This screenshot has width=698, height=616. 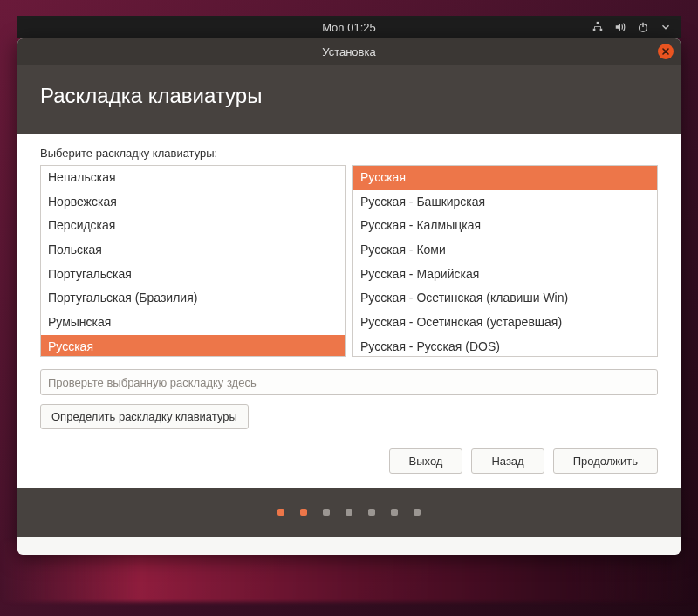 What do you see at coordinates (349, 28) in the screenshot?
I see `clock-text: Mon 01:25` at bounding box center [349, 28].